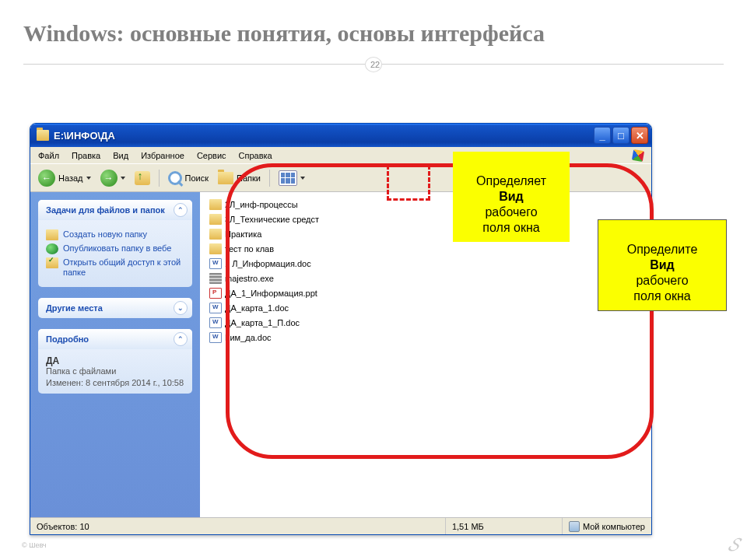 The image size is (747, 560). I want to click on file-item: 3Л_Технические средст, so click(426, 219).